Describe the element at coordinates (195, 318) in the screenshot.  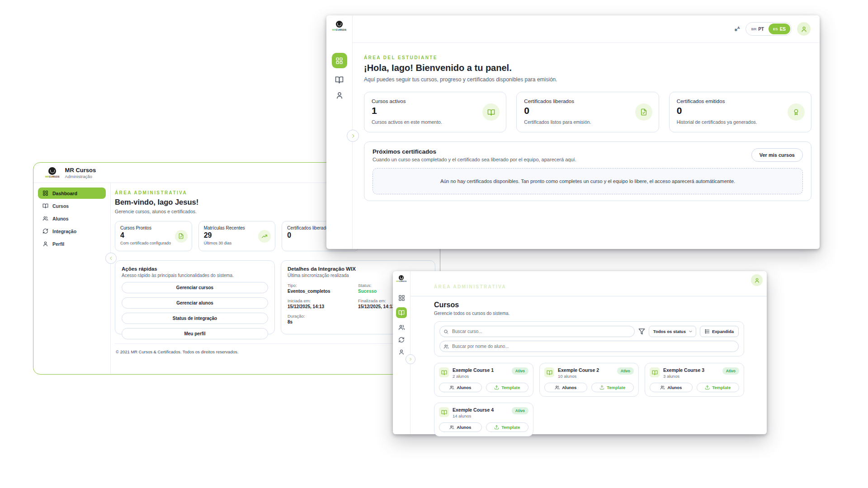
I see `integration-status-button: Status de integração` at that location.